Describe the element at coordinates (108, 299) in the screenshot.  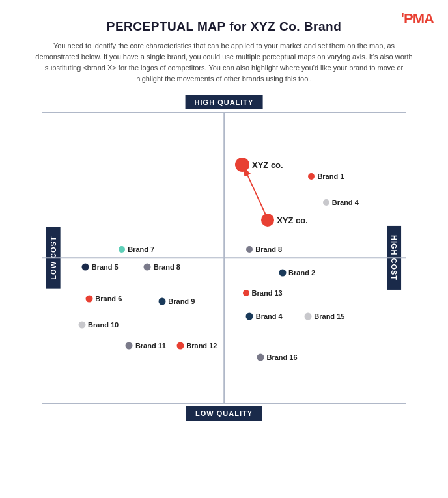
I see `brand-label-brand6: Brand 6` at that location.